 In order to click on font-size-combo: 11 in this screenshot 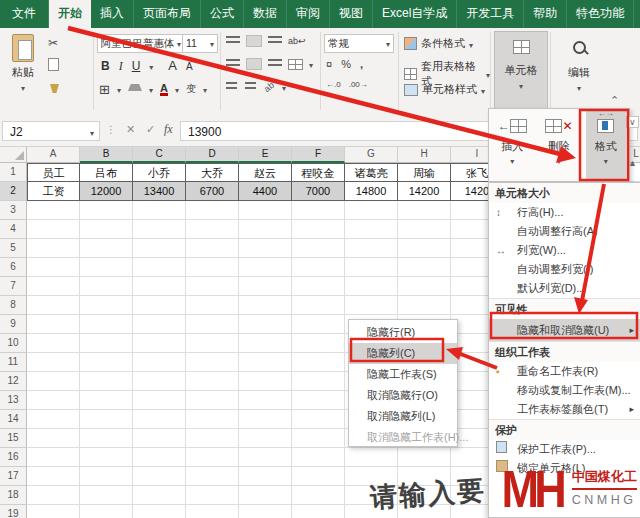, I will do `click(200, 44)`.